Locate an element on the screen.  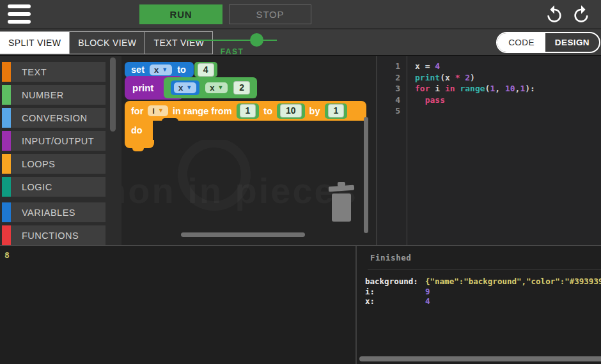
set-to-label: to is located at coordinates (182, 70).